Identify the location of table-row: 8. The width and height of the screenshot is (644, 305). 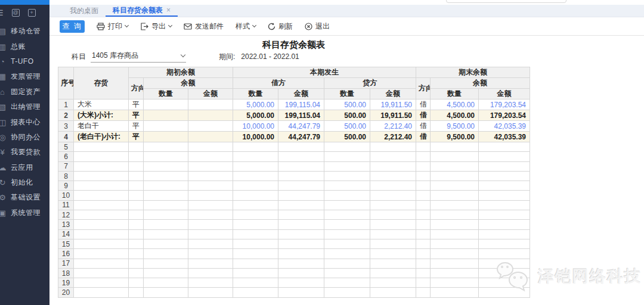
(295, 176).